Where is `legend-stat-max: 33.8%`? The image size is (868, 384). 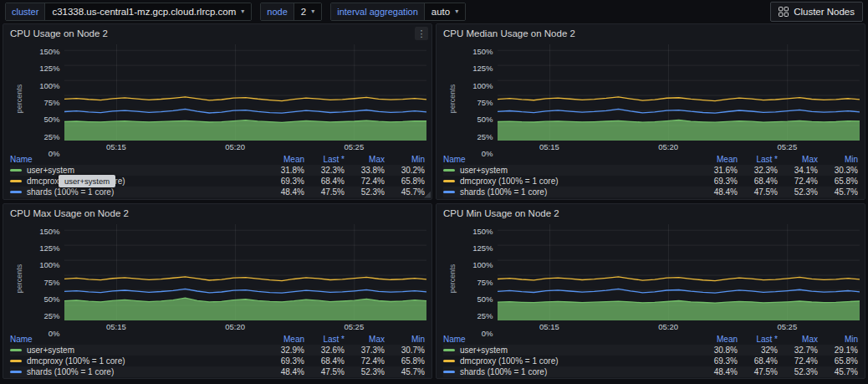
legend-stat-max: 33.8% is located at coordinates (365, 171).